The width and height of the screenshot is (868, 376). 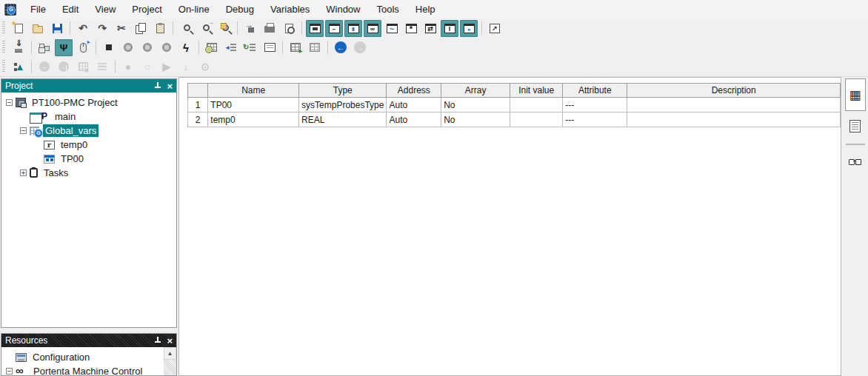 What do you see at coordinates (19, 47) in the screenshot?
I see `download-plc-code-button` at bounding box center [19, 47].